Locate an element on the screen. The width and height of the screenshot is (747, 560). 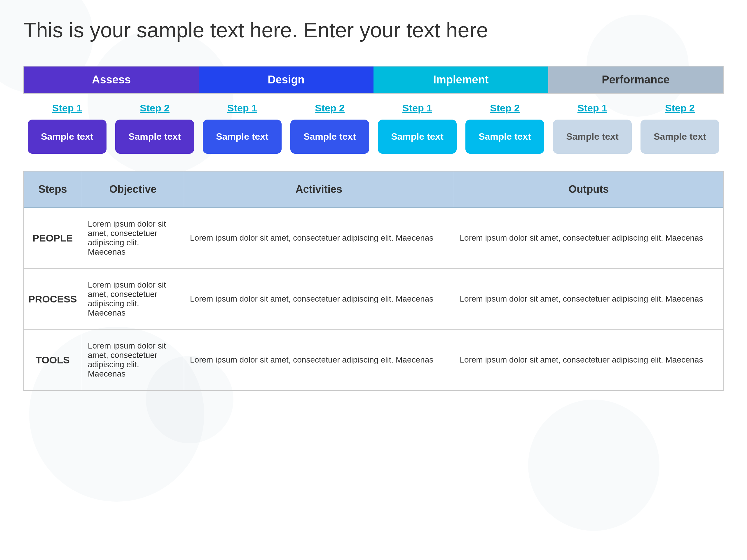
step-col-assess2: Step 2 Sample text is located at coordinates (155, 128).